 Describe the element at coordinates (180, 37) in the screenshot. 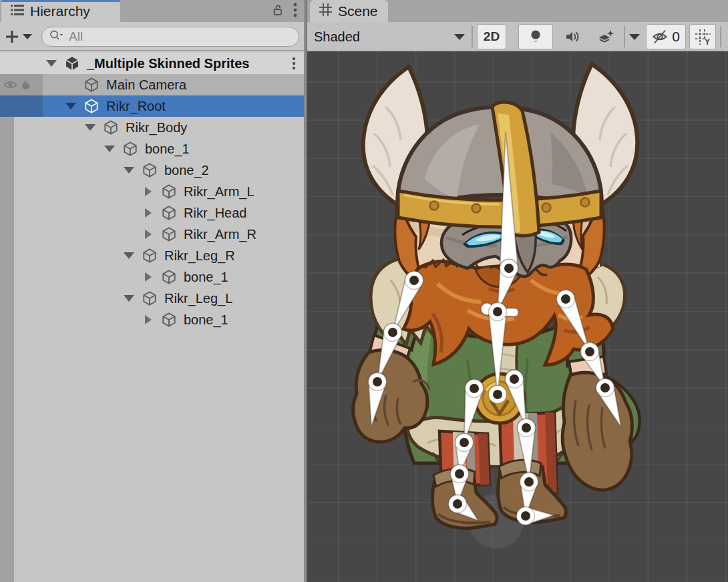

I see `search-input` at that location.